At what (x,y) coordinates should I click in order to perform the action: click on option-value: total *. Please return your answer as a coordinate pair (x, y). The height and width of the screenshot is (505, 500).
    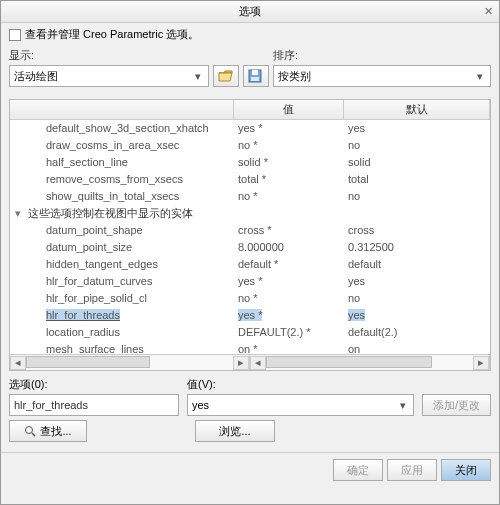
    Looking at the image, I should click on (289, 180).